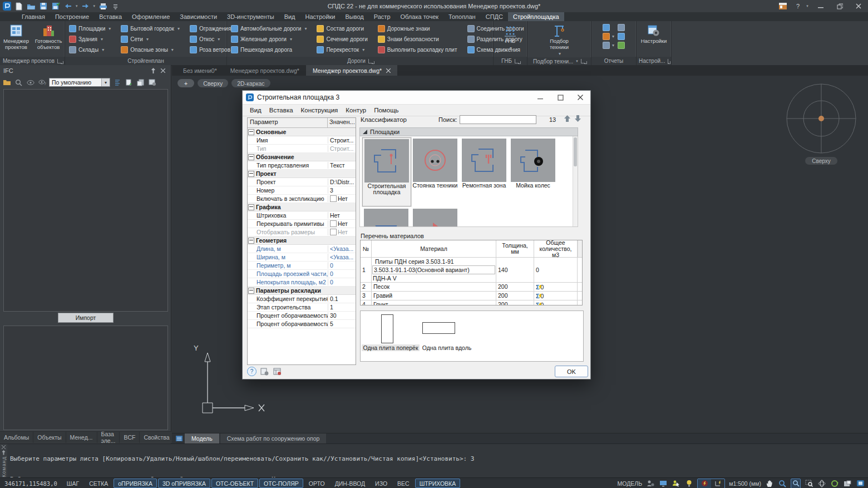  Describe the element at coordinates (417, 28) in the screenshot. I see `ribbon-button-dorozhnye-znaki: Дорожные знаки` at that location.